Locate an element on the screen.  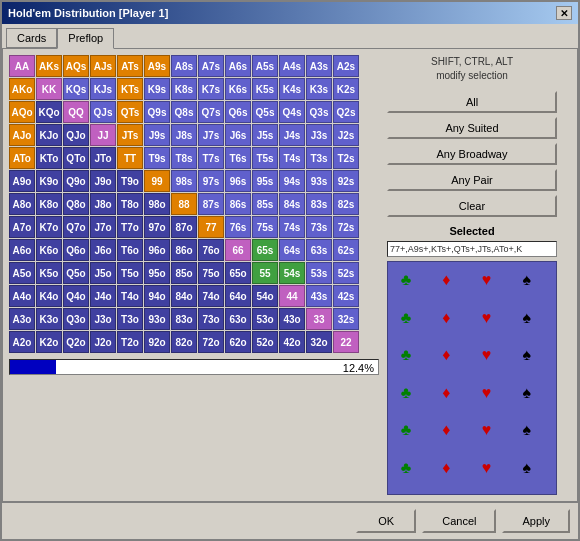
hand-cell: A7s is located at coordinates (211, 66).